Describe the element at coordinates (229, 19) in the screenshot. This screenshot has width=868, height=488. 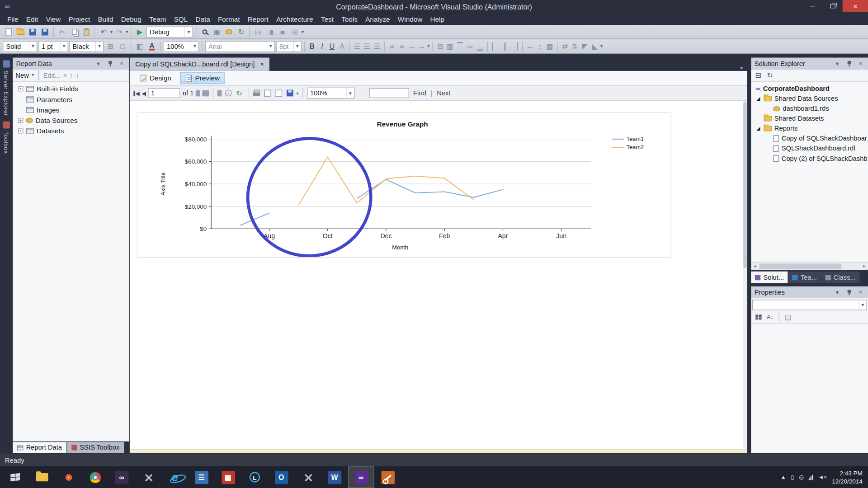
I see `menu-format: Format` at that location.